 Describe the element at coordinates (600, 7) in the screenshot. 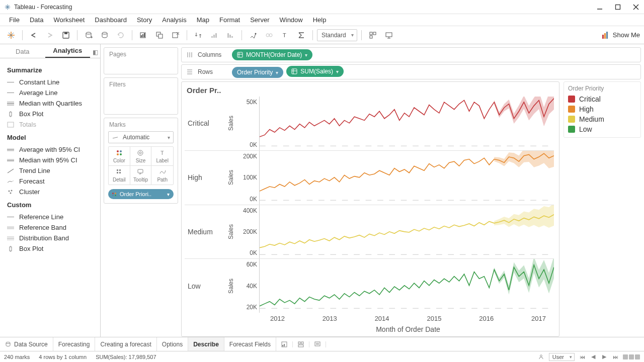

I see `minimize-button` at that location.